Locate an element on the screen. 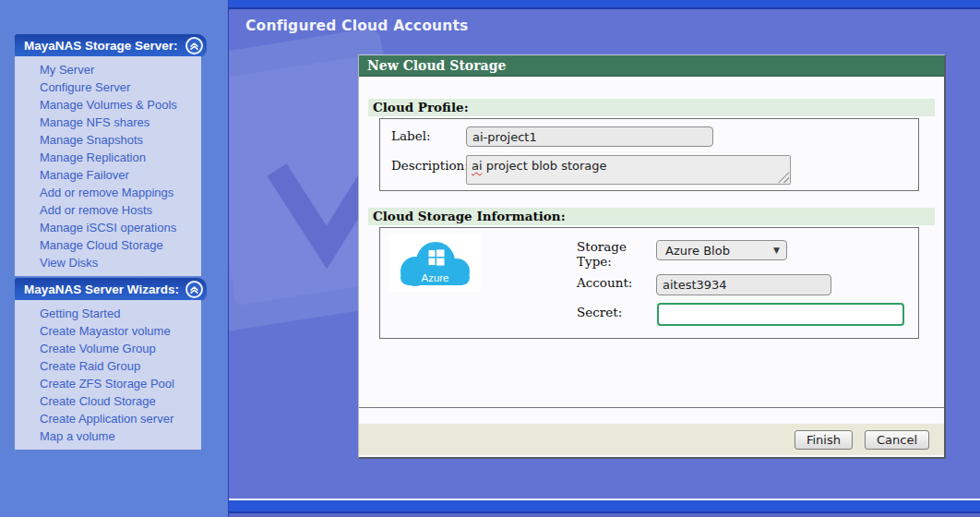 The image size is (980, 517). cancel-button: Cancel is located at coordinates (897, 439).